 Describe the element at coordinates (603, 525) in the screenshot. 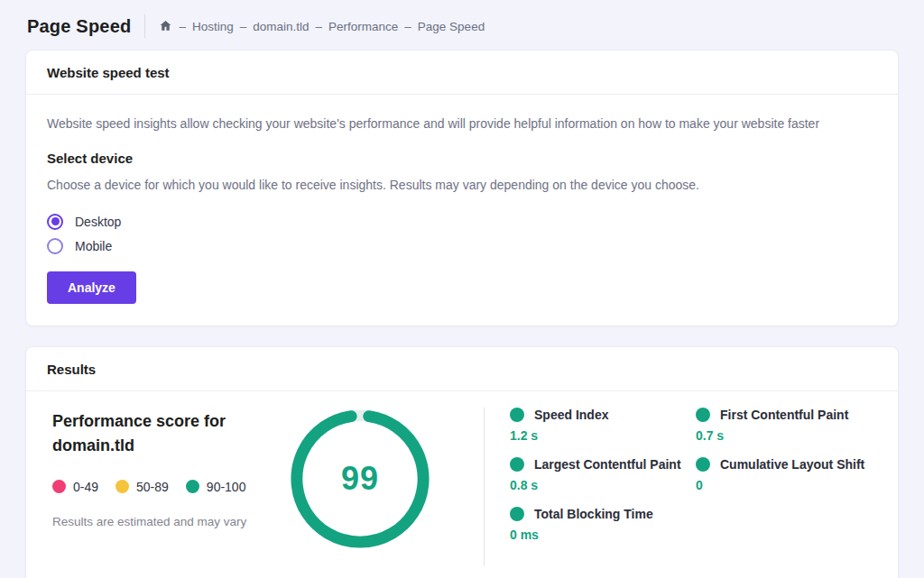

I see `metric-total-blocking-time: Total Blocking Time 0 ms` at that location.